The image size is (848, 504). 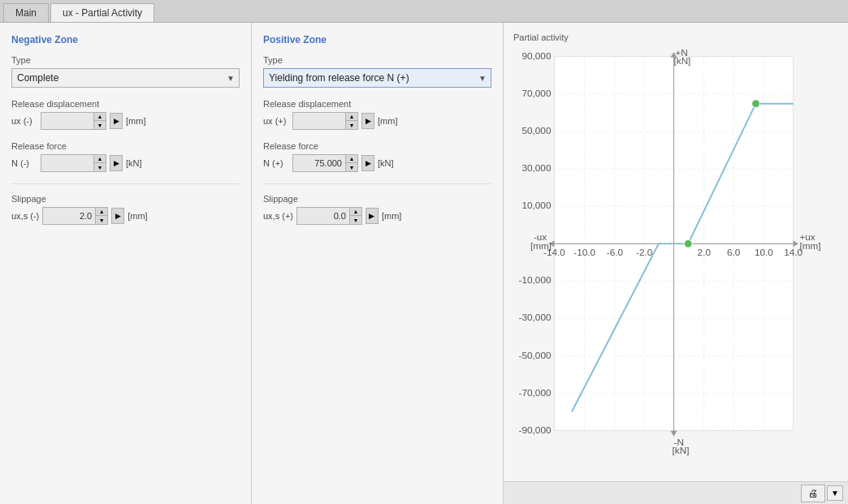 What do you see at coordinates (73, 163) in the screenshot?
I see `neg-n-spin: ▲ ▼` at bounding box center [73, 163].